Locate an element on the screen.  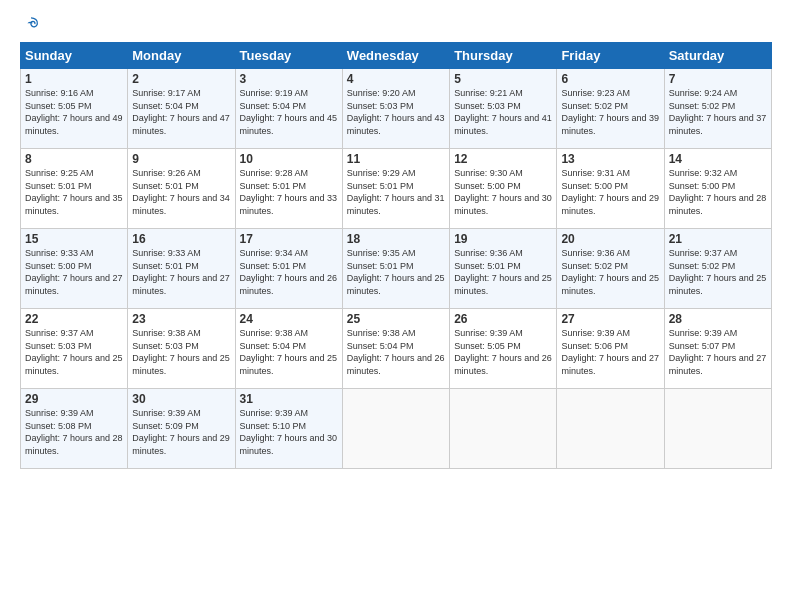
day-cell: 18 Sunrise: 9:35 AMSunset: 5:01 PMDaylig… is located at coordinates (396, 269).